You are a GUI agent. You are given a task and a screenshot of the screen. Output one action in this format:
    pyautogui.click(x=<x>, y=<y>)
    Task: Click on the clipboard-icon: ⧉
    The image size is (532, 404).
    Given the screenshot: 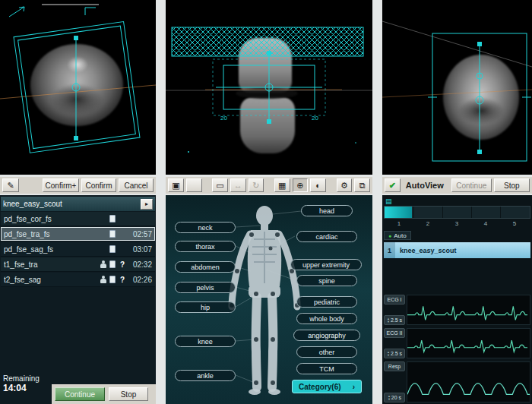 What is the action you would take?
    pyautogui.click(x=362, y=185)
    